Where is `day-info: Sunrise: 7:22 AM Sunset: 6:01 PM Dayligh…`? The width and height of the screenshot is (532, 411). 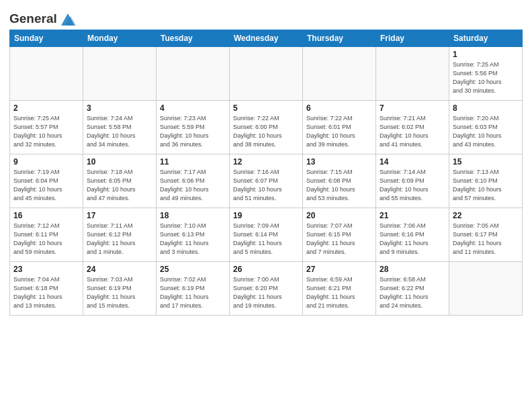
day-info: Sunrise: 7:22 AM Sunset: 6:01 PM Dayligh… is located at coordinates (339, 132).